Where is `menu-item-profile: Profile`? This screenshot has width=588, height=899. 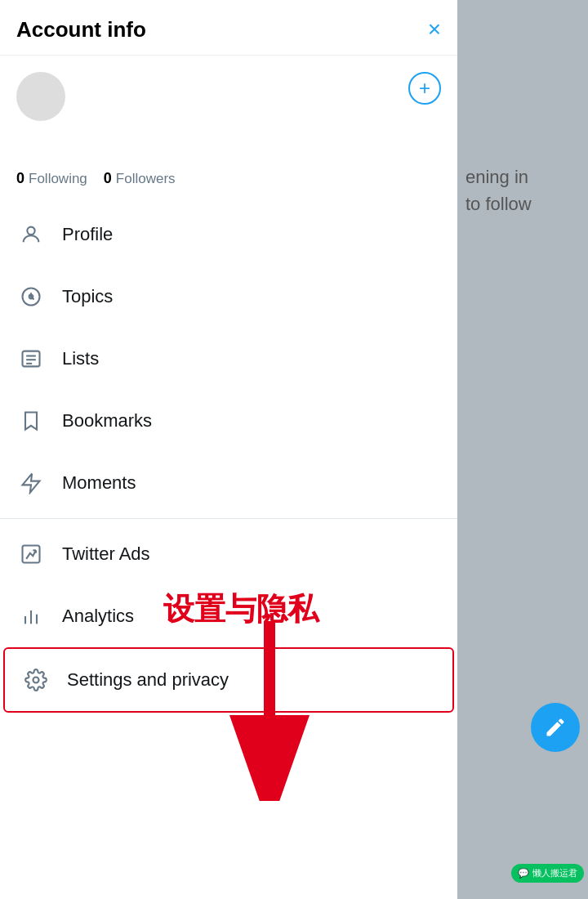 menu-item-profile: Profile is located at coordinates (229, 235).